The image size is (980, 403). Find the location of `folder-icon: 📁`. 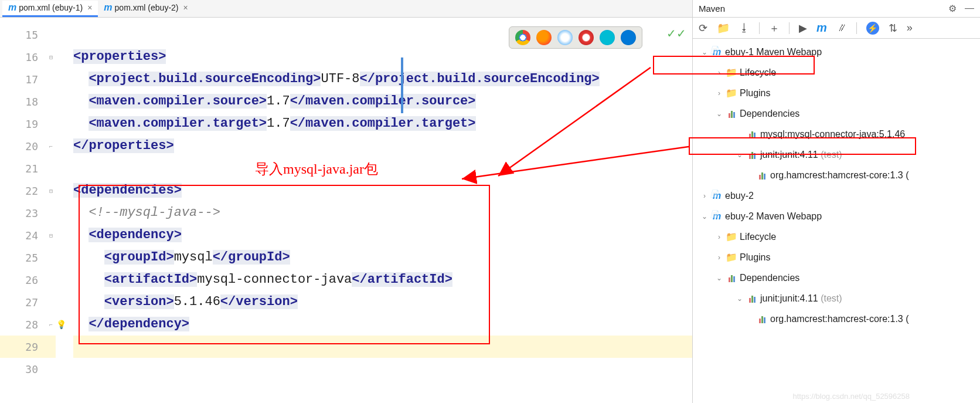

folder-icon: 📁 is located at coordinates (723, 28).